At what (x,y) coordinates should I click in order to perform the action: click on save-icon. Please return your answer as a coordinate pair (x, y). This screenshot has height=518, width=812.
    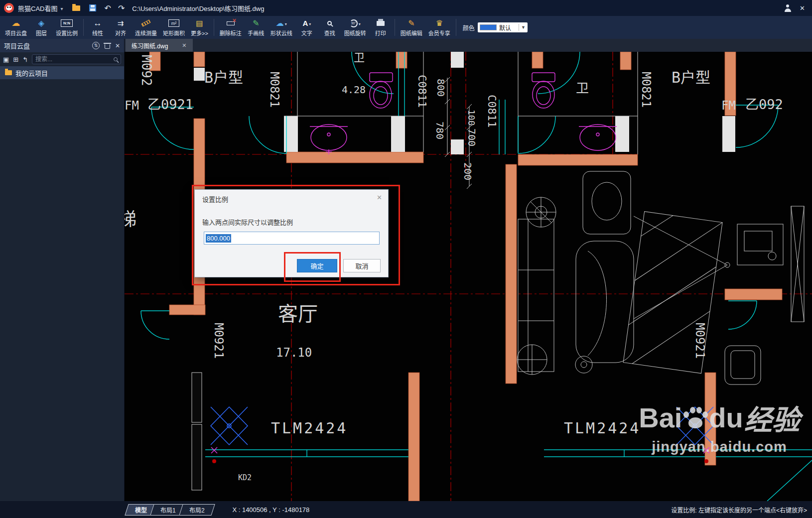
    Looking at the image, I should click on (93, 8).